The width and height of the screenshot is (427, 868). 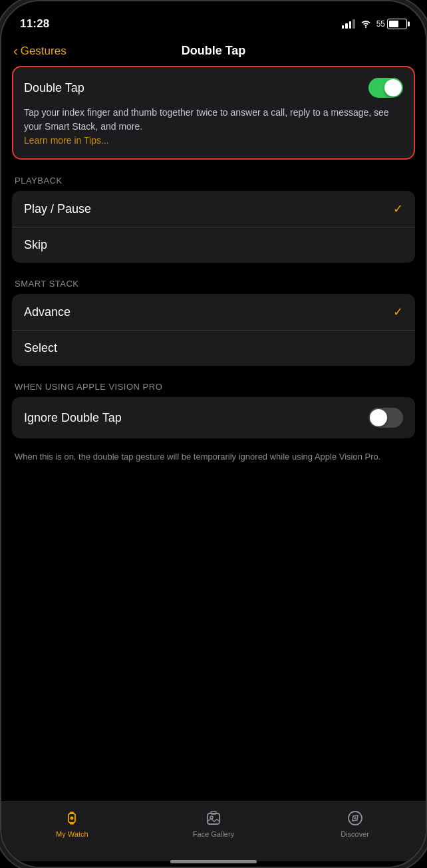 What do you see at coordinates (397, 24) in the screenshot?
I see `battery-box` at bounding box center [397, 24].